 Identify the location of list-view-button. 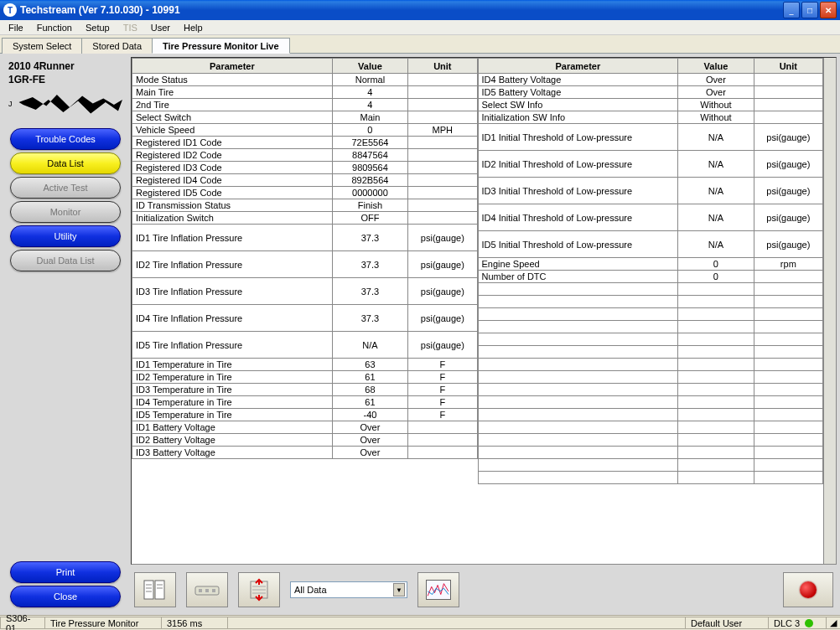
(155, 590).